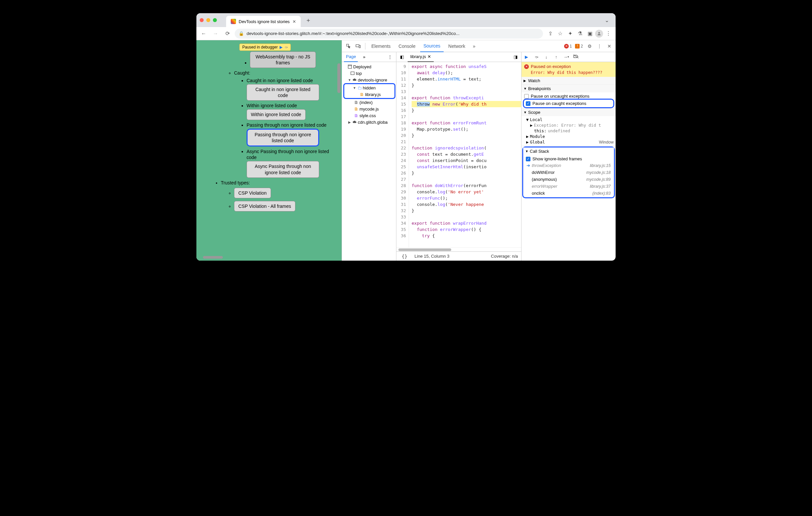 The image size is (812, 516). What do you see at coordinates (233, 22) in the screenshot?
I see `tab-favicon` at bounding box center [233, 22].